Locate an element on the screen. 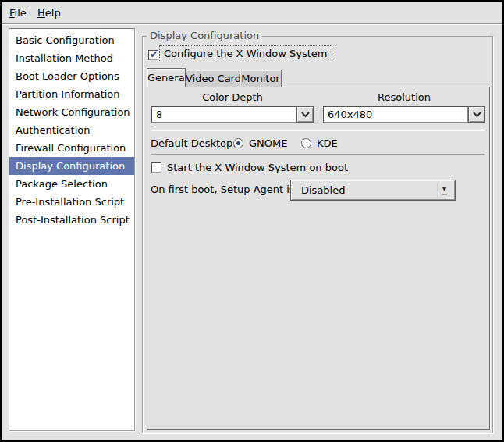  tab-monitor: Monitor is located at coordinates (261, 78).